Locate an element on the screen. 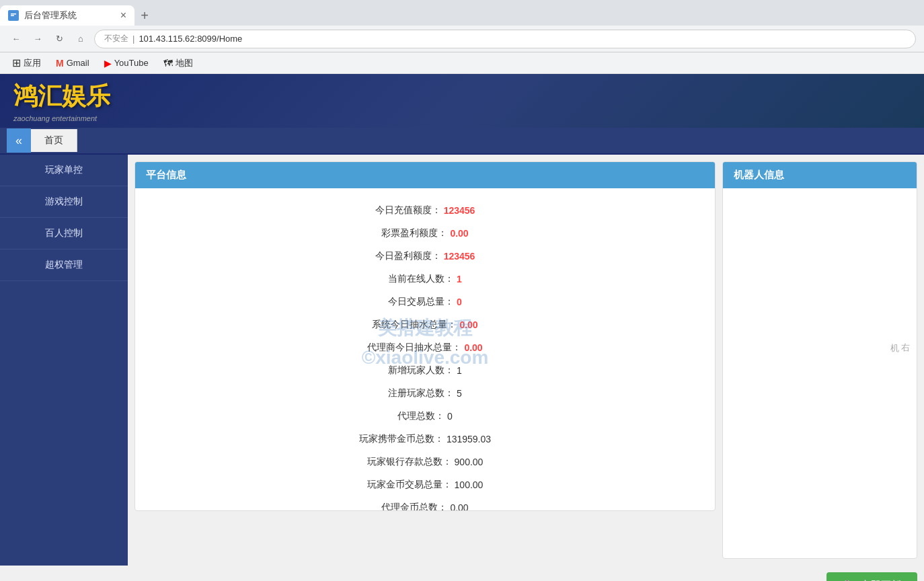 This screenshot has width=924, height=581. info-value: 900.00 is located at coordinates (469, 462).